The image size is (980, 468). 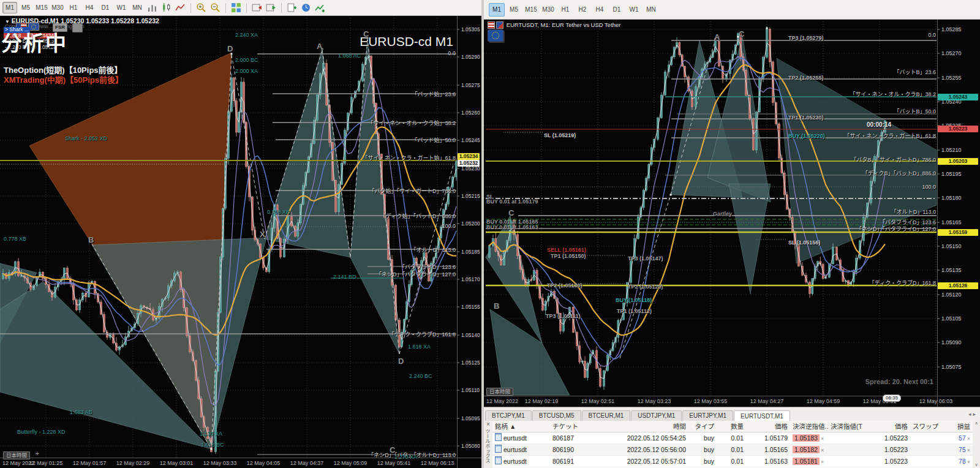 What do you see at coordinates (201, 7) in the screenshot?
I see `zoom-in-button` at bounding box center [201, 7].